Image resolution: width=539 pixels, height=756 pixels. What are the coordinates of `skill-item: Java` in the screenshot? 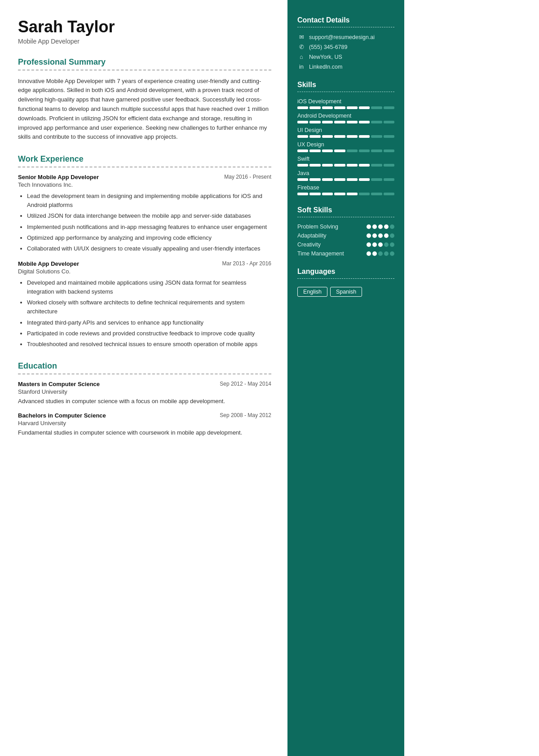 It's located at (346, 176).